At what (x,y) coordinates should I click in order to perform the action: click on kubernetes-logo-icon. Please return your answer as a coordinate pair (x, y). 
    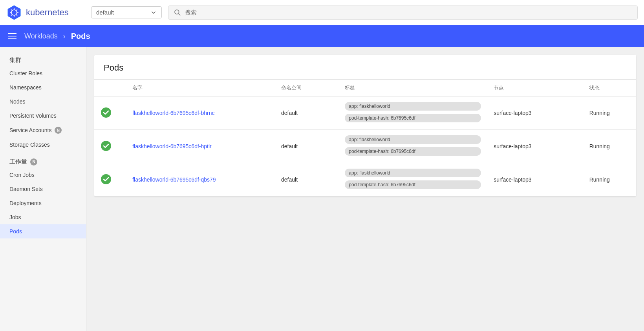
    Looking at the image, I should click on (14, 13).